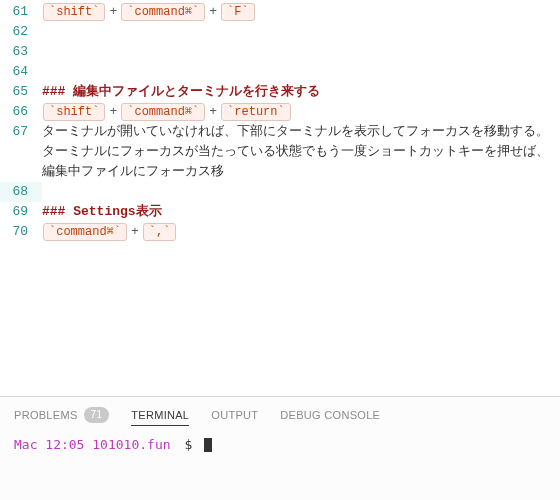 The height and width of the screenshot is (500, 560). Describe the element at coordinates (330, 415) in the screenshot. I see `tab-debug-label: DEBUG CONSOLE` at that location.